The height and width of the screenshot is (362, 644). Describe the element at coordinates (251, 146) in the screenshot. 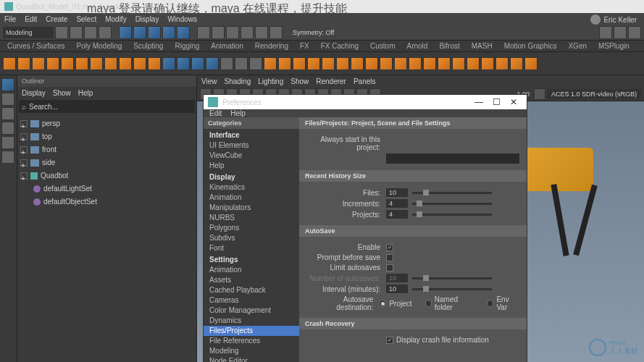

I see `category-item: UI Elements` at that location.